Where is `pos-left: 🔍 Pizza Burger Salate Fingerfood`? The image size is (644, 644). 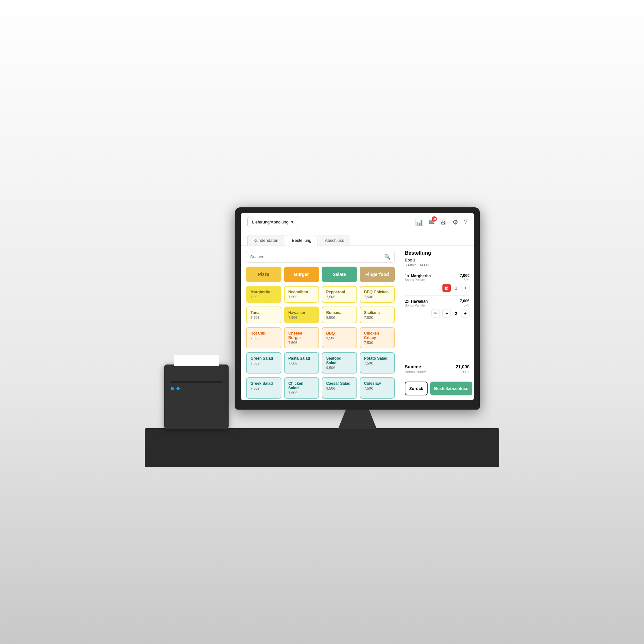
pos-left: 🔍 Pizza Burger Salate Fingerfood is located at coordinates (321, 323).